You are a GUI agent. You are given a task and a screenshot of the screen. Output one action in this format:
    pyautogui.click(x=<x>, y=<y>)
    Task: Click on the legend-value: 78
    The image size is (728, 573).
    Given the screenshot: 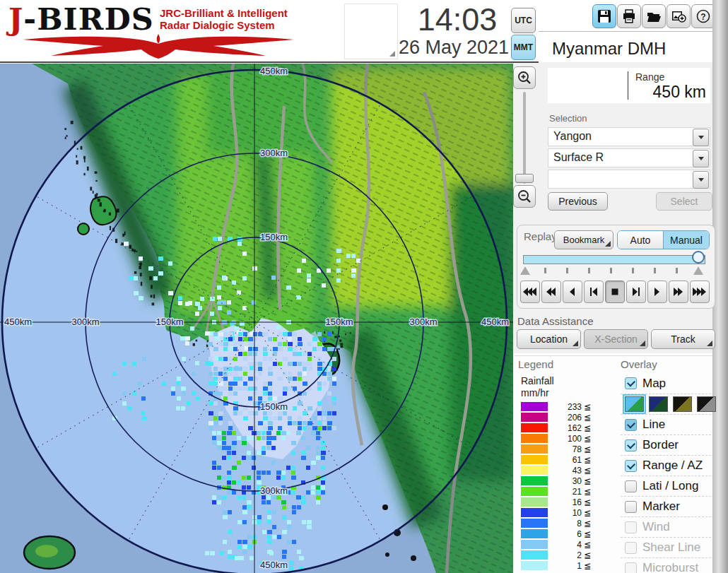 What is the action you would take?
    pyautogui.click(x=567, y=449)
    